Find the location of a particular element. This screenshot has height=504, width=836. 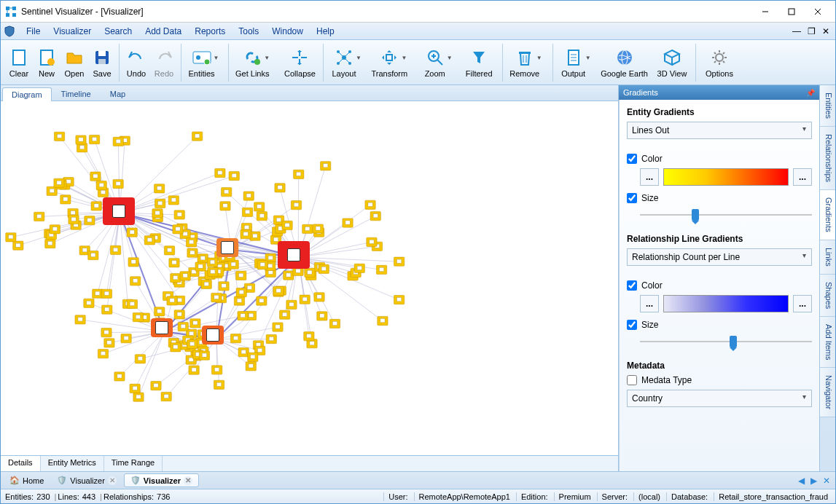

undo-button: Undo is located at coordinates (136, 63).